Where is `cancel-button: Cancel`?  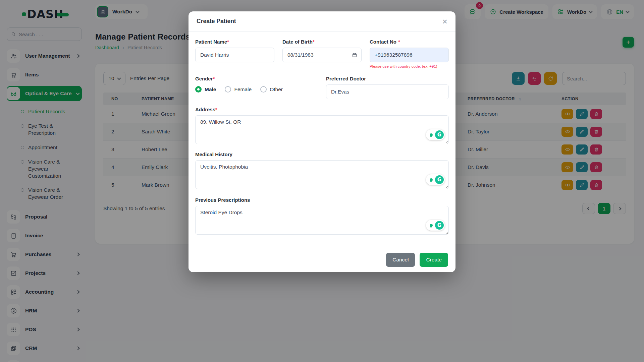 cancel-button: Cancel is located at coordinates (400, 260).